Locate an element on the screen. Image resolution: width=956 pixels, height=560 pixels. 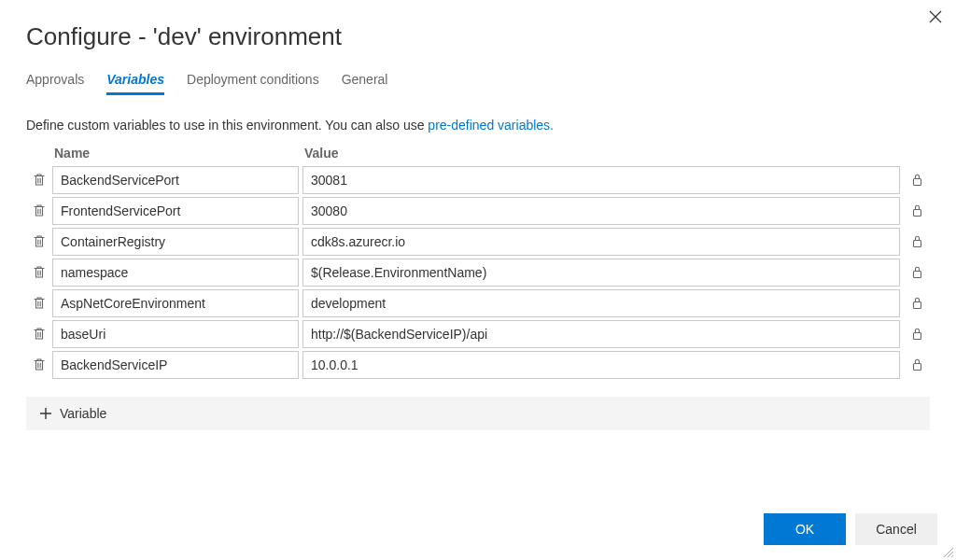
header-name: Name is located at coordinates (176, 153).